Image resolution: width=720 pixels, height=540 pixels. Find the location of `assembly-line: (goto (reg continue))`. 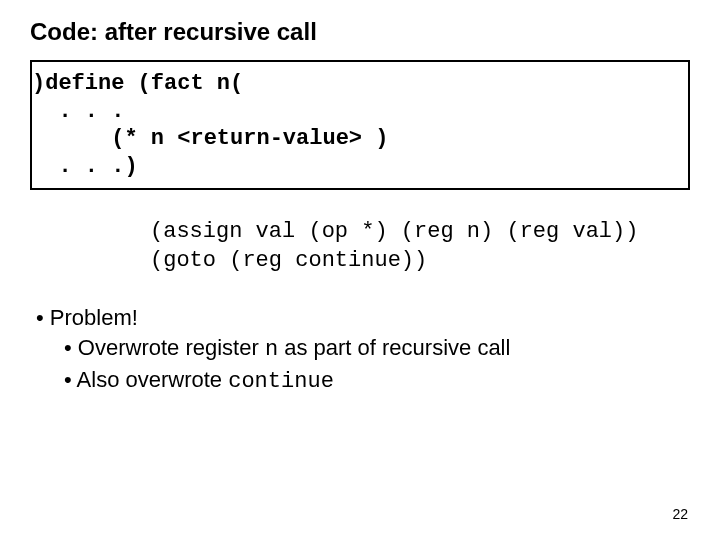

assembly-line: (goto (reg continue)) is located at coordinates (420, 262).